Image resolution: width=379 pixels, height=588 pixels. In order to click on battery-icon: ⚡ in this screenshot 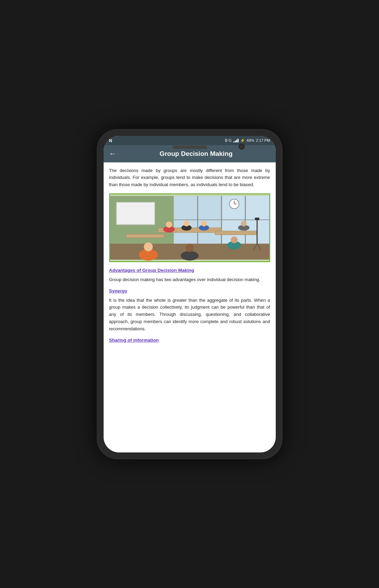, I will do `click(243, 140)`.